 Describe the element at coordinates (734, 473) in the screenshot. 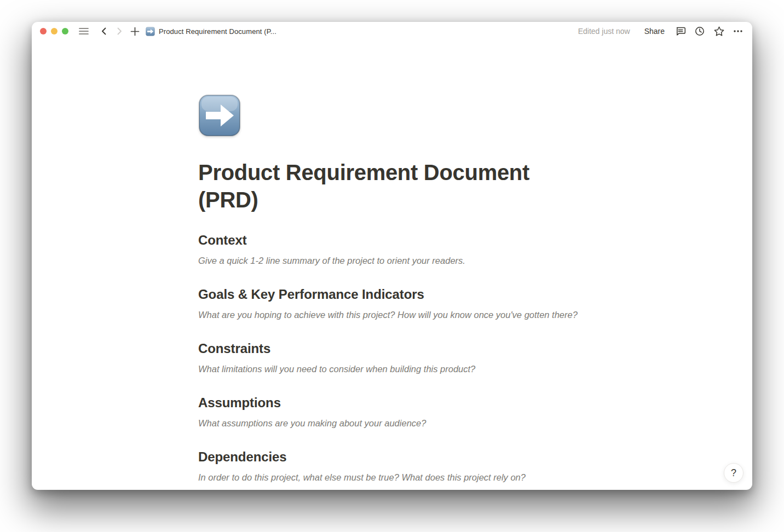

I see `help-button: ?` at that location.